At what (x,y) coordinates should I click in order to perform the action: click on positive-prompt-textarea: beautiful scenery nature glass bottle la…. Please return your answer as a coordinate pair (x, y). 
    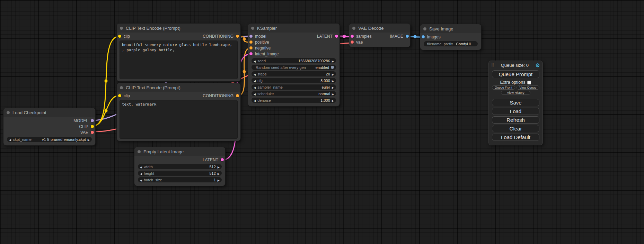
    Looking at the image, I should click on (179, 60).